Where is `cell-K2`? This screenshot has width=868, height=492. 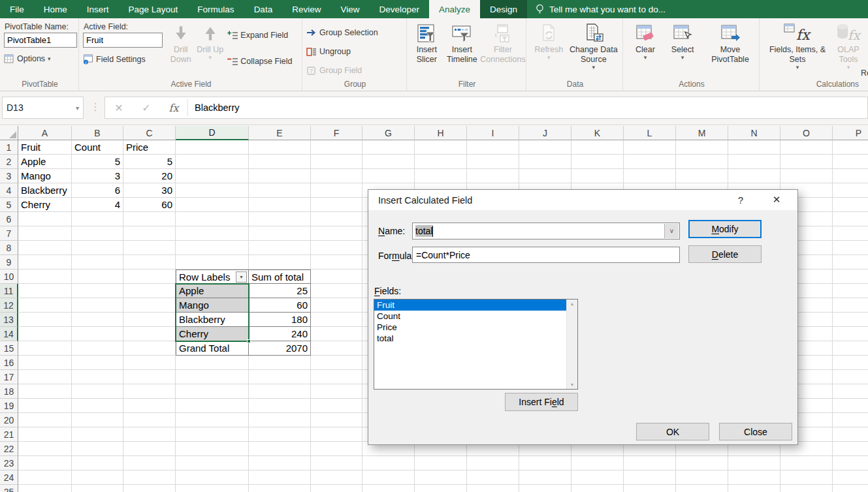
cell-K2 is located at coordinates (598, 162).